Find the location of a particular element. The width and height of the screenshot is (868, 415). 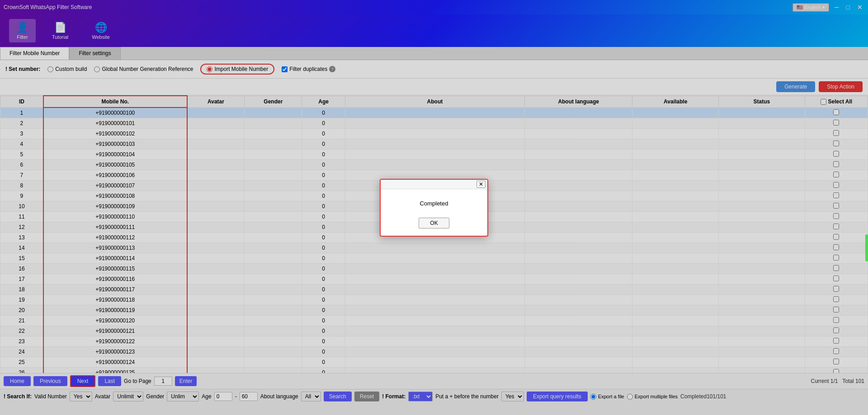

modal-close-button: ✕ is located at coordinates (481, 184).